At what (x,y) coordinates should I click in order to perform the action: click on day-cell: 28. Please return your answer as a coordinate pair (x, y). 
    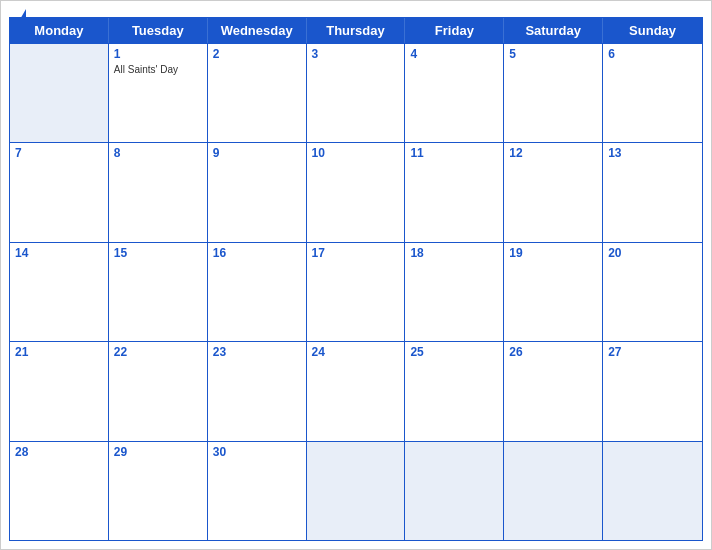
    Looking at the image, I should click on (60, 491).